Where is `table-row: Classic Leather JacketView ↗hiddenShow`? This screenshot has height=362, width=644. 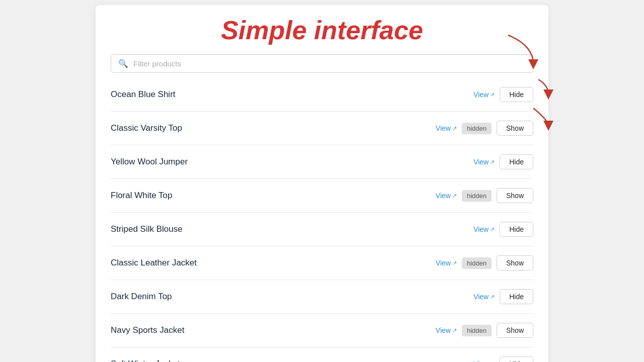 table-row: Classic Leather JacketView ↗hiddenShow is located at coordinates (322, 263).